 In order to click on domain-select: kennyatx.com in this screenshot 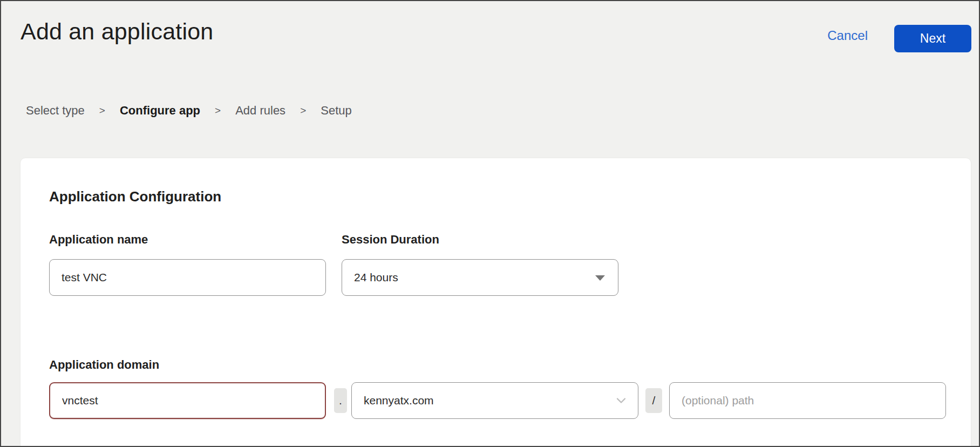, I will do `click(495, 401)`.